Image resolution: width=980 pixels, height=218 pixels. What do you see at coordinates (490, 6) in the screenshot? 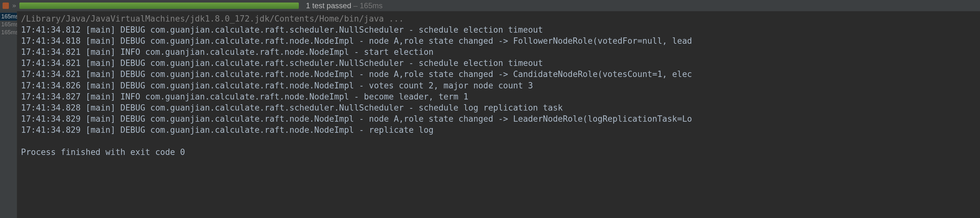
I see `status-bar: » 1 test passed – 165ms` at bounding box center [490, 6].